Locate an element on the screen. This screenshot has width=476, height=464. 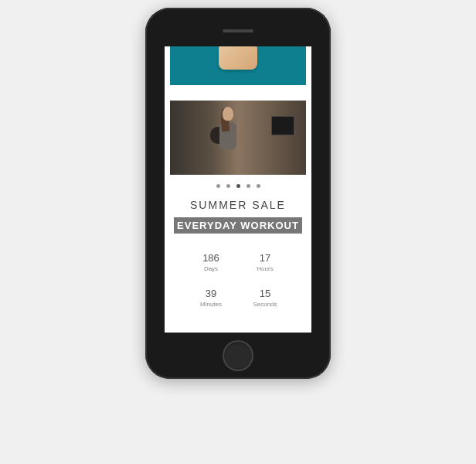
countdown-days: 186 Days is located at coordinates (211, 262).